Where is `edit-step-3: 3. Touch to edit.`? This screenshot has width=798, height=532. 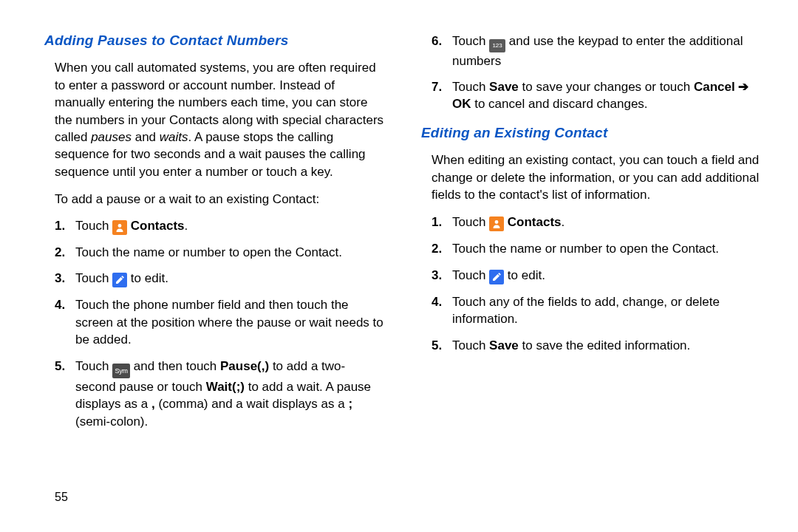
edit-step-3: 3. Touch to edit. is located at coordinates (596, 276).